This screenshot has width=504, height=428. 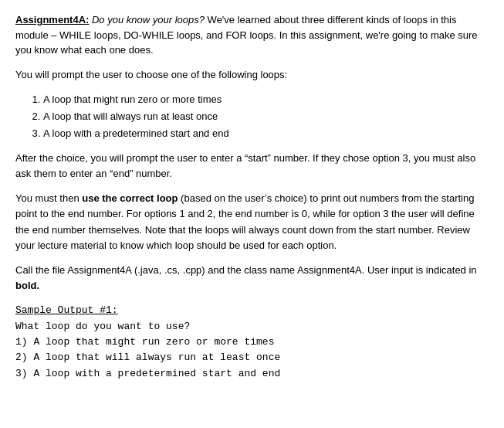 I want to click on bold-indicator: bold., so click(x=28, y=286).